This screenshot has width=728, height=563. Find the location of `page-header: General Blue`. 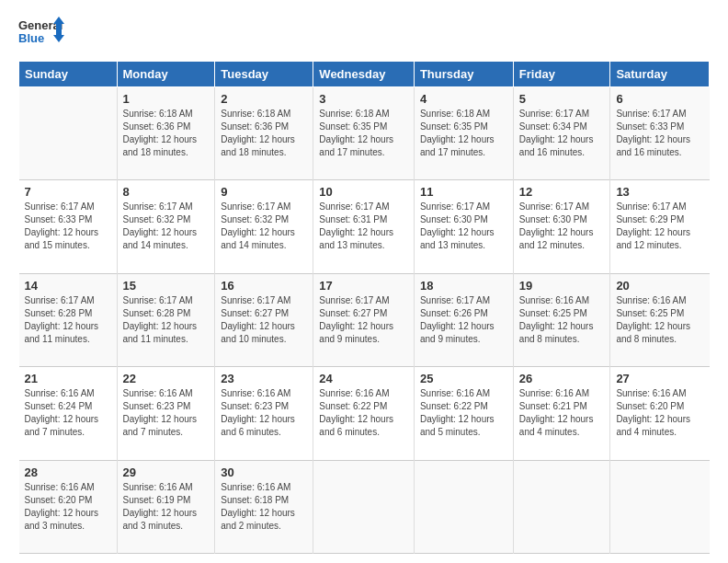

page-header: General Blue is located at coordinates (364, 33).